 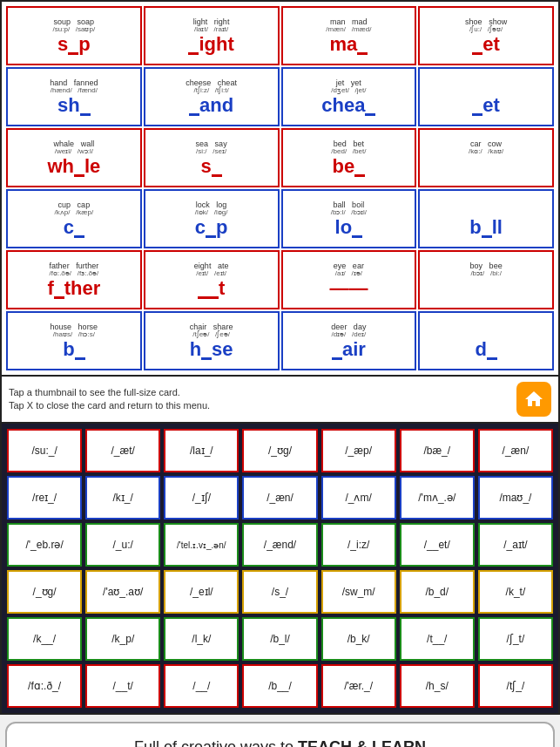 I want to click on phonetics-cell: /b_d/, so click(x=437, y=592).